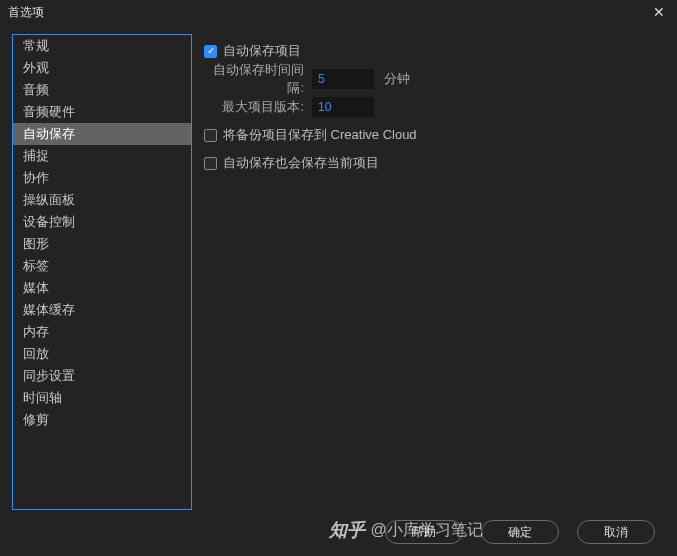  Describe the element at coordinates (102, 200) in the screenshot. I see `sidebar-item-control-surface: 操纵面板` at that location.